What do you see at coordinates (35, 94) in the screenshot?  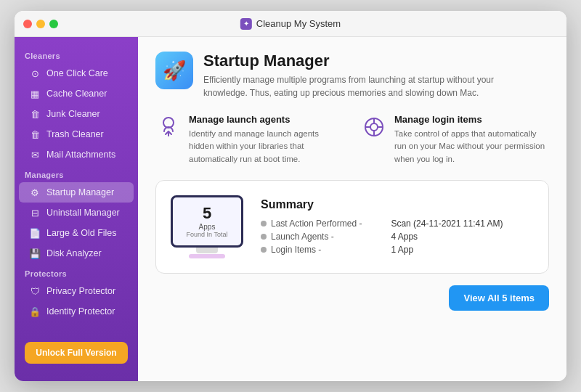 I see `cache-cleaner-icon: ▦` at bounding box center [35, 94].